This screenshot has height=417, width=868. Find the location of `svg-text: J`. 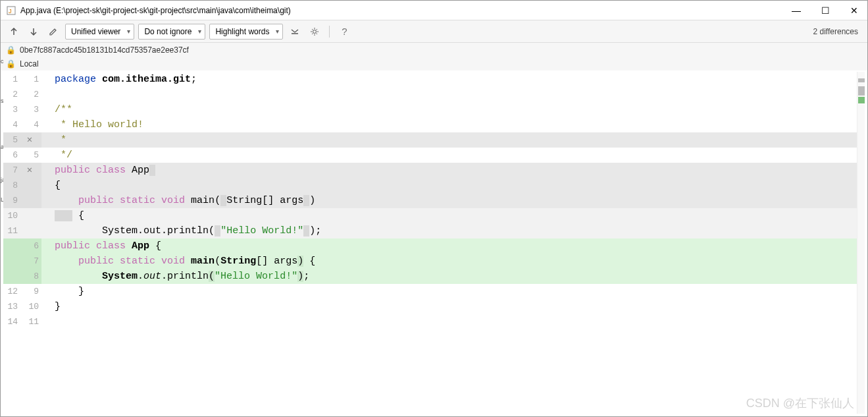

svg-text: J is located at coordinates (11, 11).